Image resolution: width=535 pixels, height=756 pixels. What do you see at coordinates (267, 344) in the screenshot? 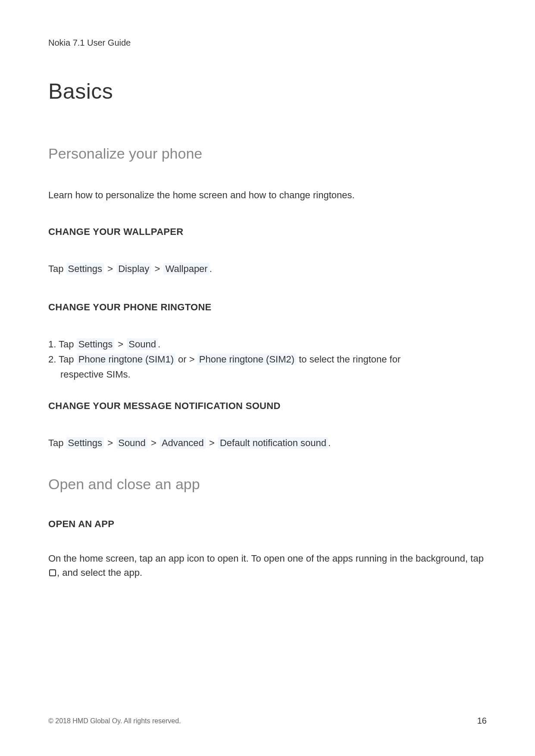
I see `list-item-1: 1. Tap Settings > Sound.` at bounding box center [267, 344].